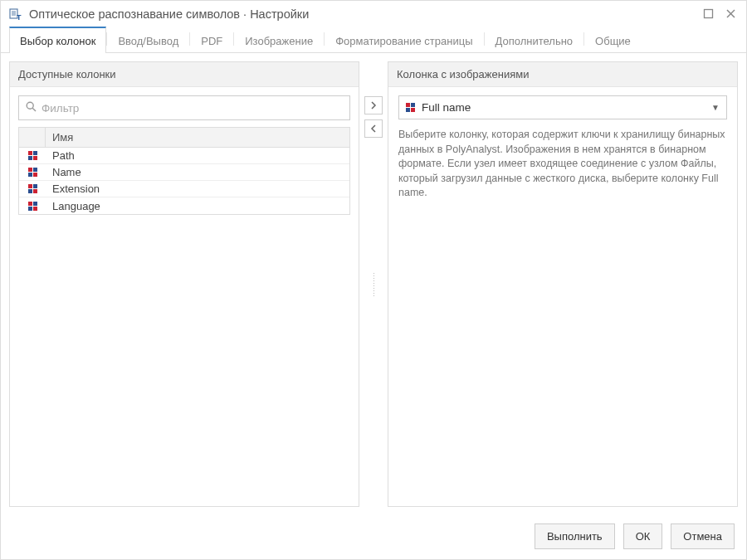 This screenshot has width=747, height=560. I want to click on image-column-selected: Full name, so click(563, 108).